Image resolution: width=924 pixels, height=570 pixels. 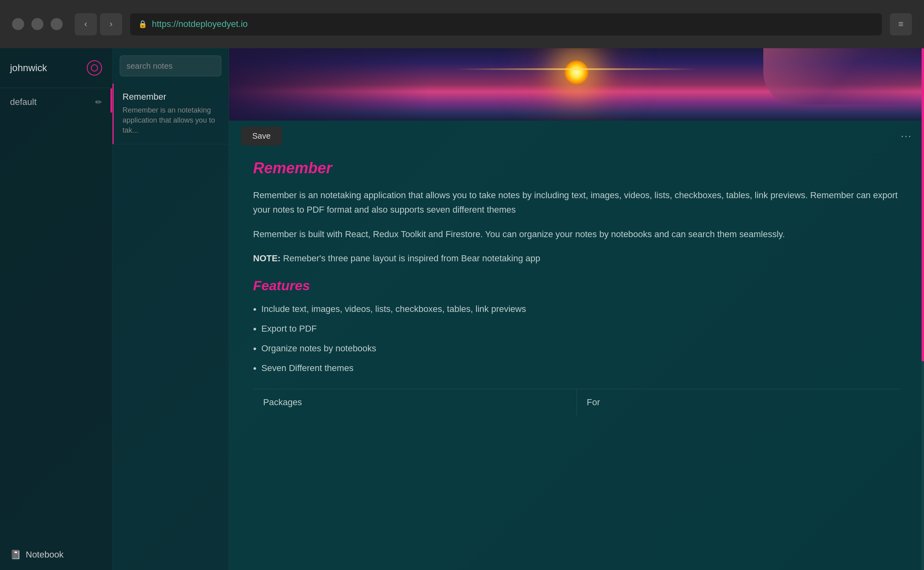 I want to click on edit-icon: ✏, so click(x=99, y=102).